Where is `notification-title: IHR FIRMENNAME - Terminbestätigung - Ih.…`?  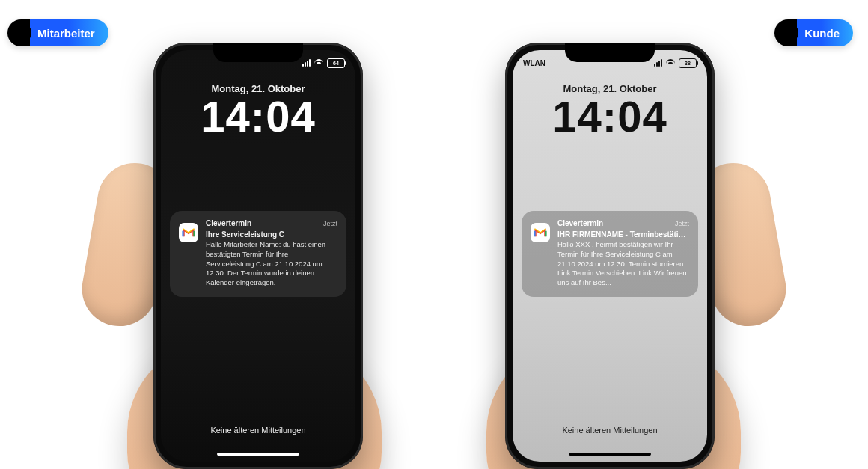 notification-title: IHR FIRMENNAME - Terminbestätigung - Ih.… is located at coordinates (623, 235).